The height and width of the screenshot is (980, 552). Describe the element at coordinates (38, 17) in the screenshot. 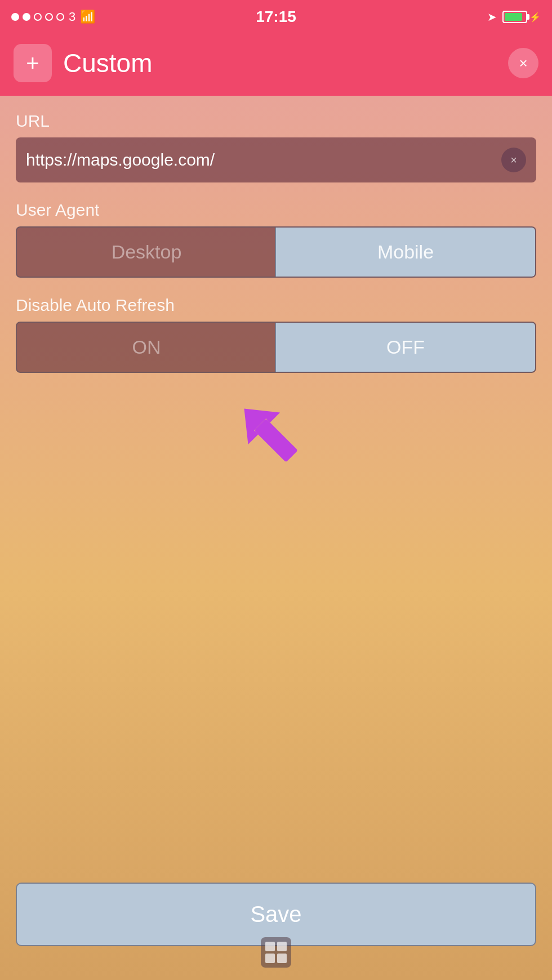

I see `signal-dots` at that location.